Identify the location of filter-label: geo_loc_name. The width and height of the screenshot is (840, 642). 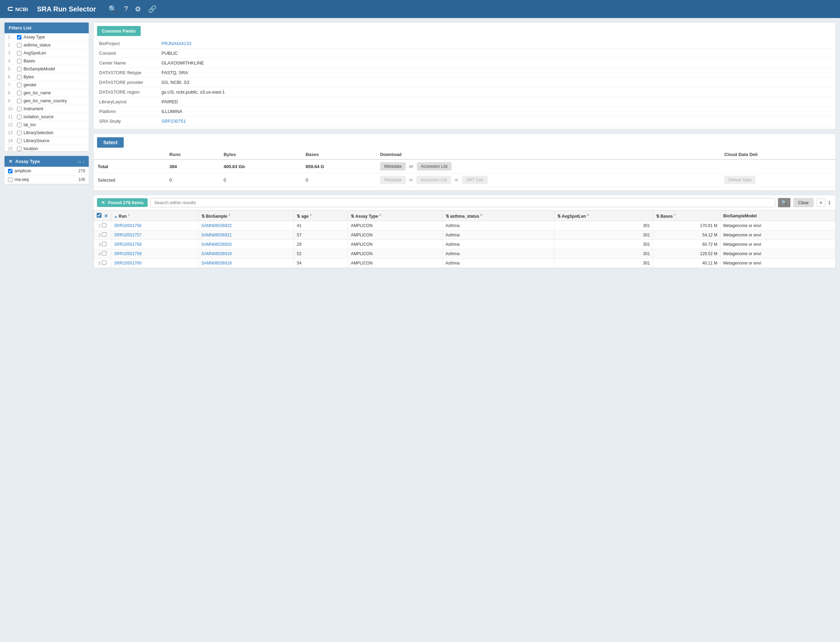
(37, 93).